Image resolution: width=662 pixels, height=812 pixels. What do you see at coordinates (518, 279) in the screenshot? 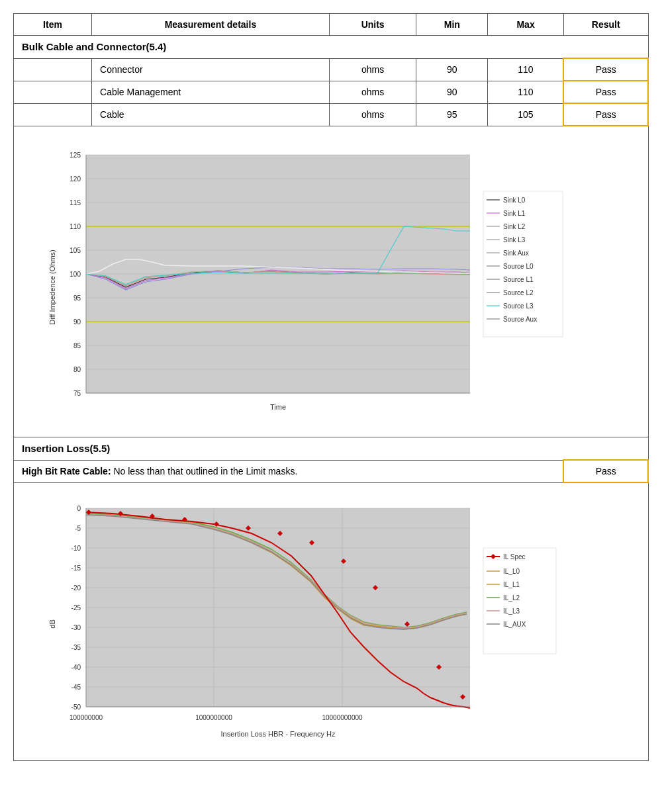
I see `svg-text: Source L1` at bounding box center [518, 279].